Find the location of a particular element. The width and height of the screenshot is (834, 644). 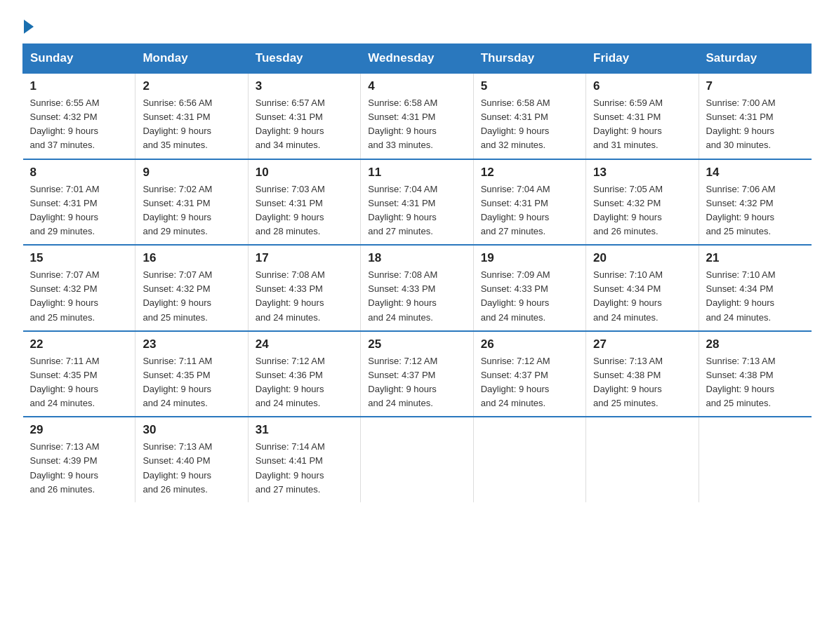

header-sunday: Sunday is located at coordinates (79, 59).